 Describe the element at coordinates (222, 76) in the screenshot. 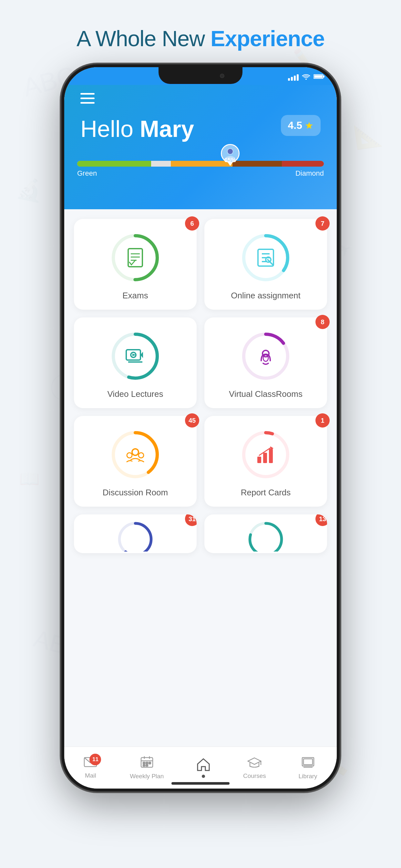

I see `camera` at that location.